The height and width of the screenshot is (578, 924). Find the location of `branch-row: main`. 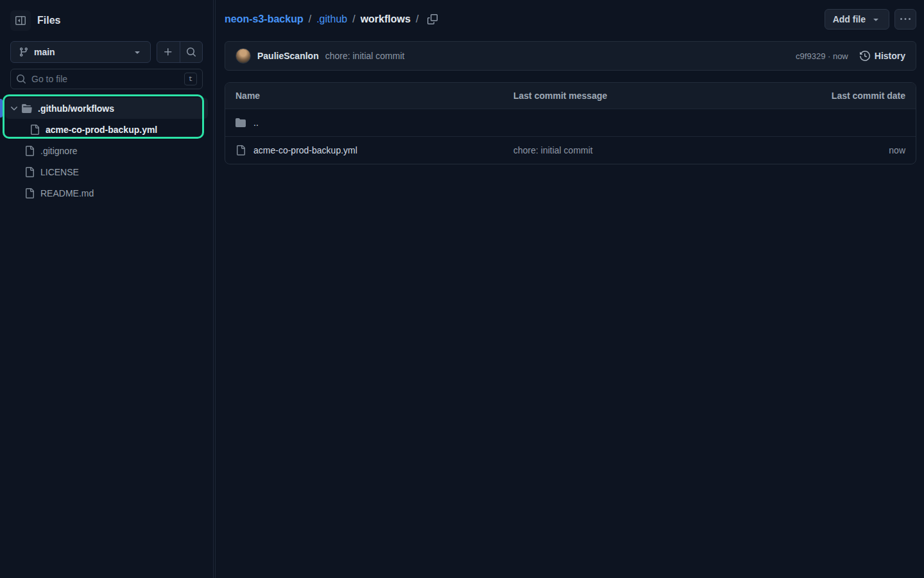

branch-row: main is located at coordinates (107, 52).